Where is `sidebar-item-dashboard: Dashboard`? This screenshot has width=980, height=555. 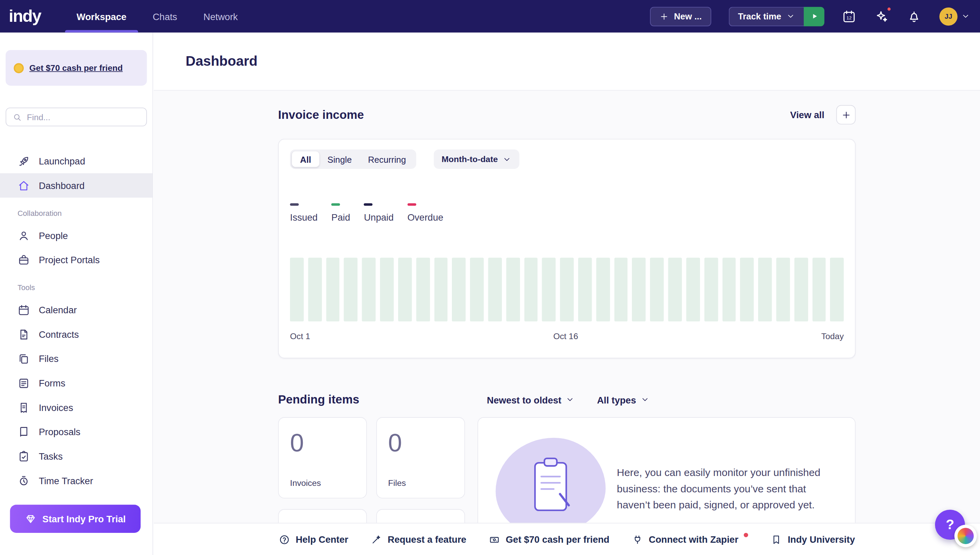
sidebar-item-dashboard: Dashboard is located at coordinates (76, 186).